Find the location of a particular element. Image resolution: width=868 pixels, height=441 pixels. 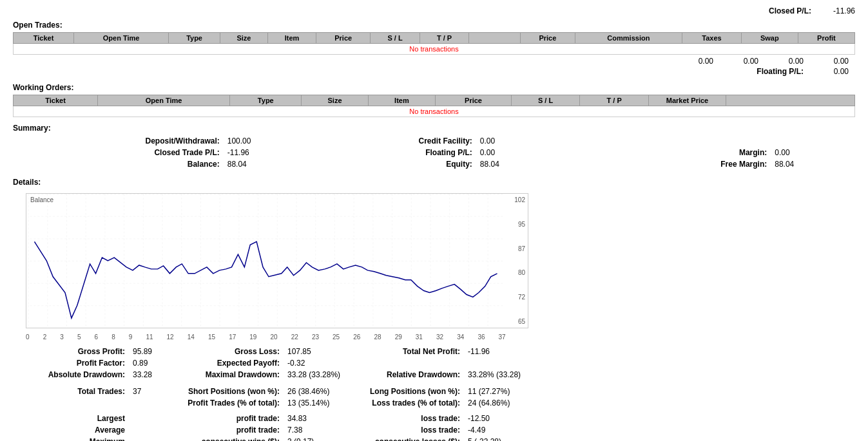

floating-pl-value: 0.00 is located at coordinates (831, 71).